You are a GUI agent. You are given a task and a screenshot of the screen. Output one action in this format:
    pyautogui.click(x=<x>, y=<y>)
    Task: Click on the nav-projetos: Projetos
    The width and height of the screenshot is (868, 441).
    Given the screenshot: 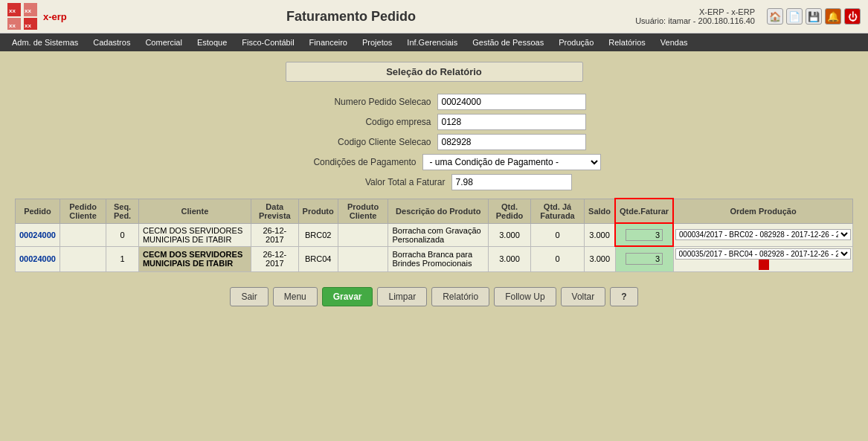 What is the action you would take?
    pyautogui.click(x=377, y=42)
    